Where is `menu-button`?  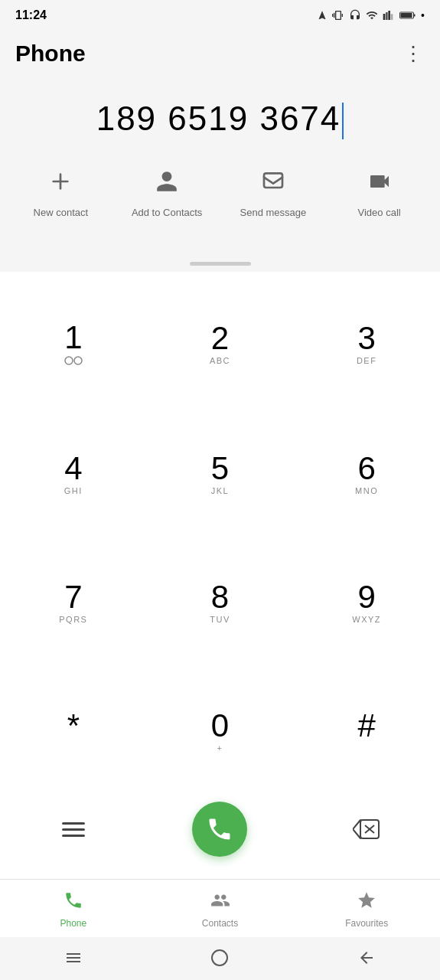
menu-button is located at coordinates (73, 829).